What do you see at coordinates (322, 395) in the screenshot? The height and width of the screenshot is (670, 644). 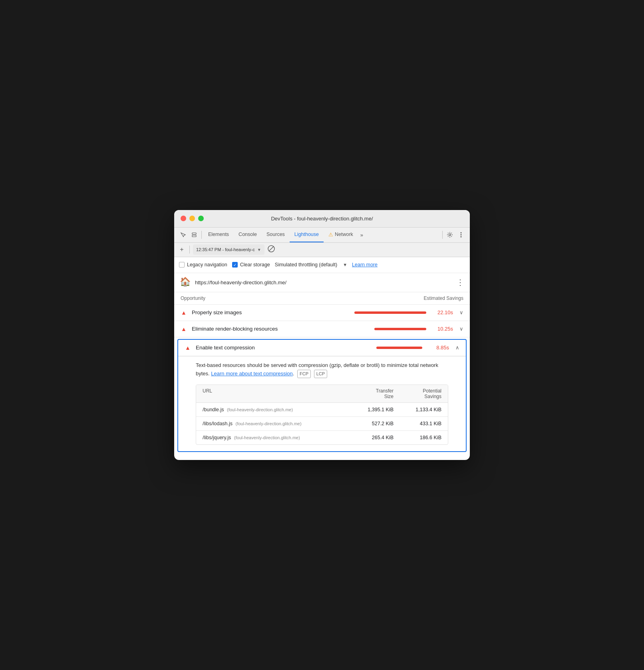 I see `audit-item-enable-text-compression: ▲ Enable text compression 8.85s ∧ Text-b…` at bounding box center [322, 395].